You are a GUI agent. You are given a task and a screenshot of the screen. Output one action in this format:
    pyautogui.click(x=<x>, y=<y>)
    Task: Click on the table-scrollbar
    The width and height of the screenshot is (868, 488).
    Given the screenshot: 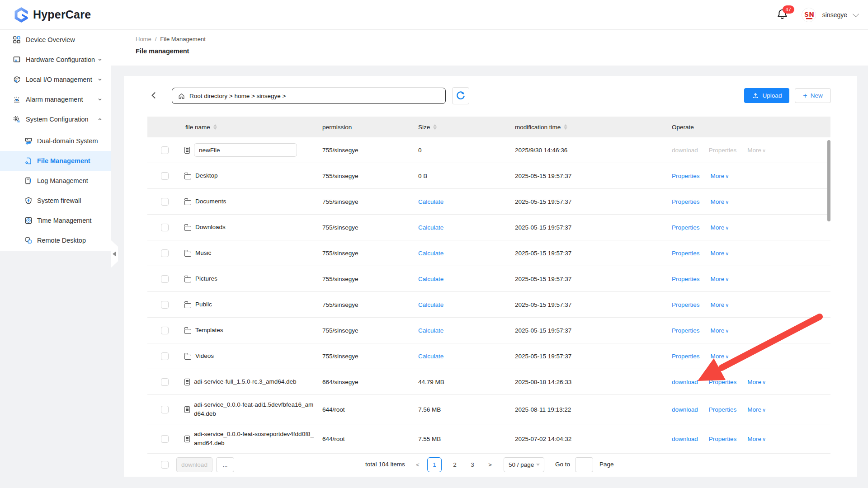 What is the action you would take?
    pyautogui.click(x=829, y=181)
    